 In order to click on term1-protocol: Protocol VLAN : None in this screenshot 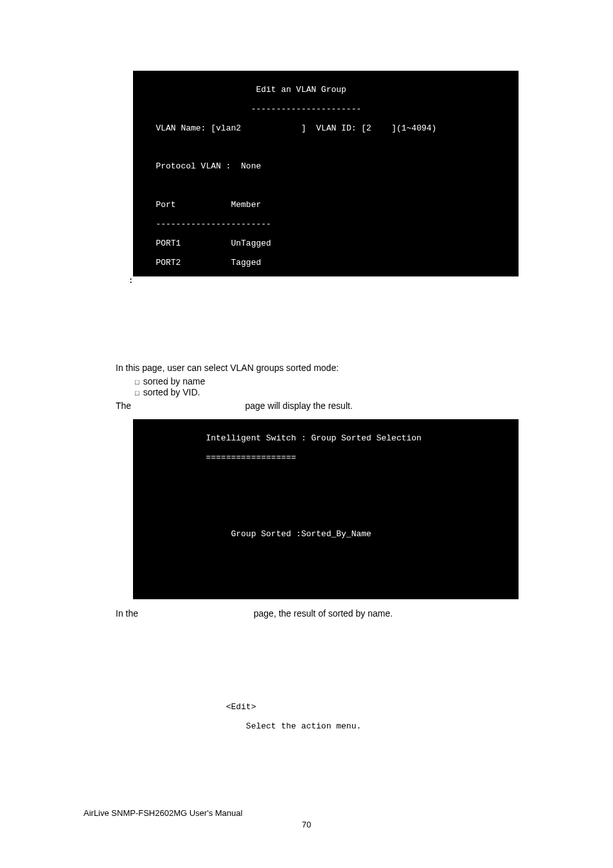, I will do `click(326, 167)`.